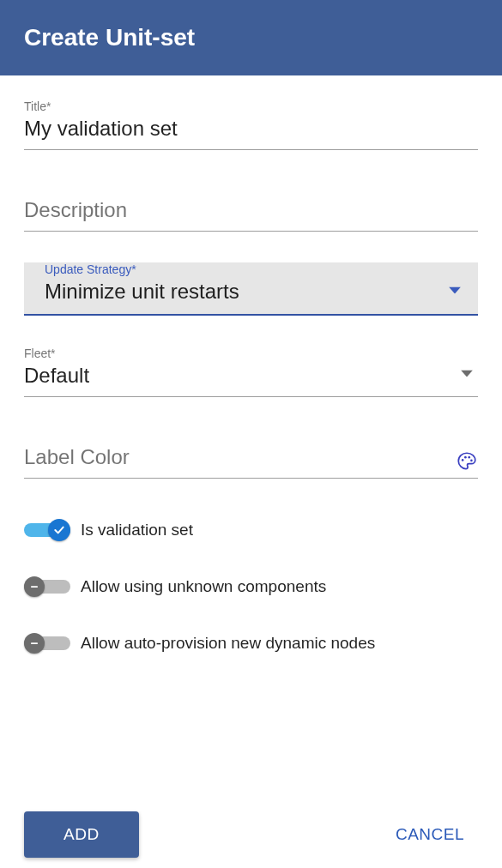  I want to click on label-color-field, so click(251, 453).